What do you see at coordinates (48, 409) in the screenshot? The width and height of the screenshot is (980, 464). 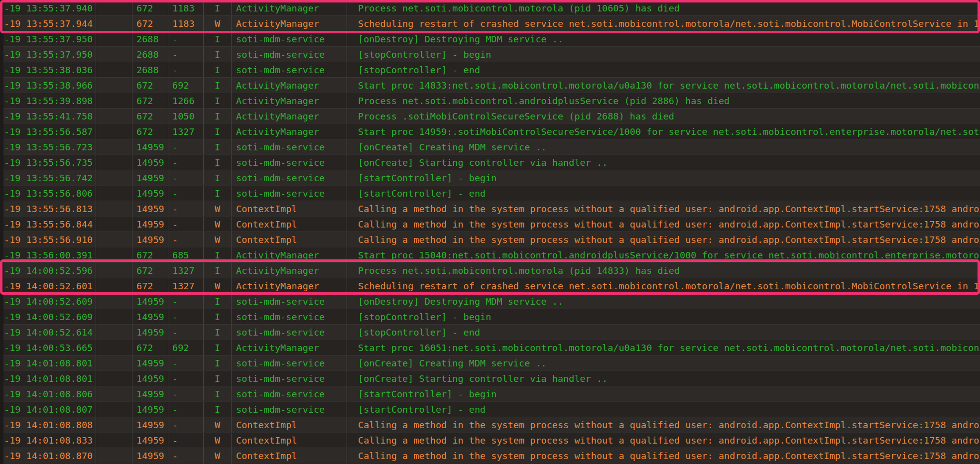 I see `log-time-cell: -19 14:01:08.807` at bounding box center [48, 409].